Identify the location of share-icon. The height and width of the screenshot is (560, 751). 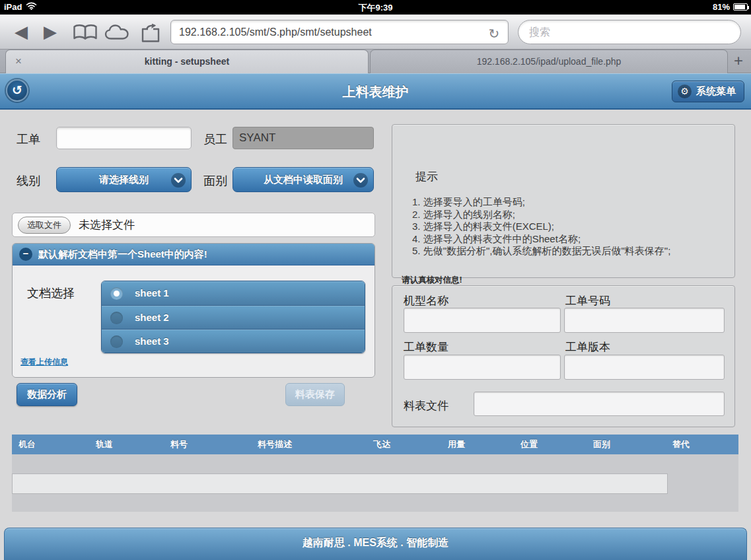
(152, 34).